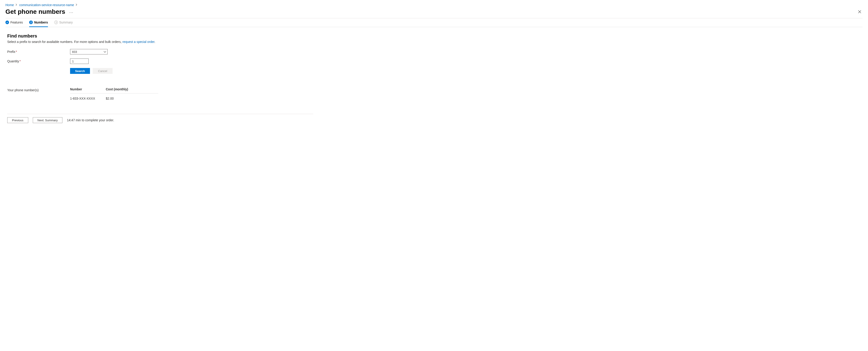 The image size is (868, 351). What do you see at coordinates (38, 24) in the screenshot?
I see `tab-numbers: 2 Numbers` at bounding box center [38, 24].